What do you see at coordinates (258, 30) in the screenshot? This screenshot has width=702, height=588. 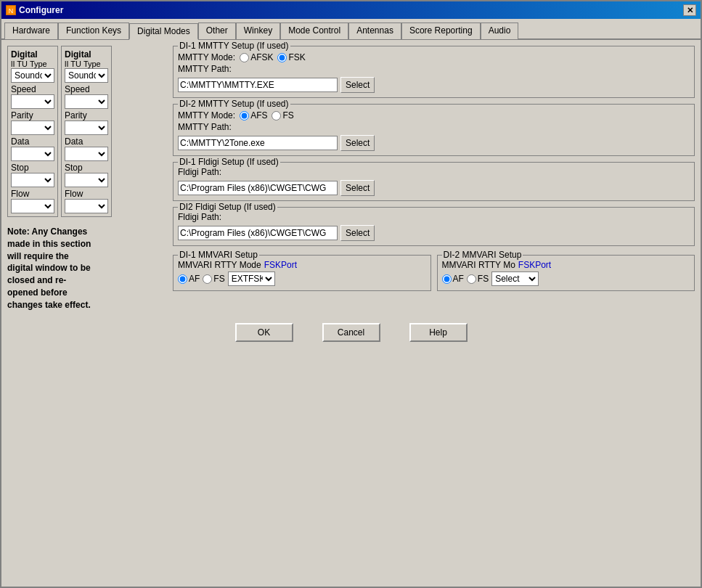 I see `tab-winkey: Winkey` at bounding box center [258, 30].